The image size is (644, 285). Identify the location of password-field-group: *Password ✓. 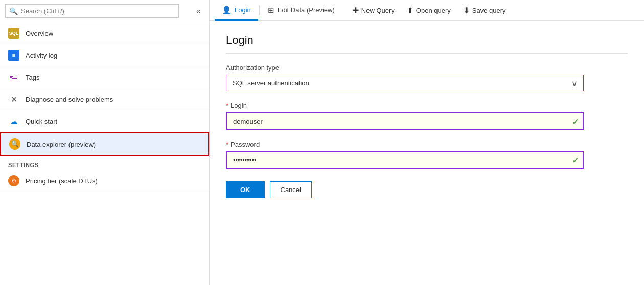
(427, 155).